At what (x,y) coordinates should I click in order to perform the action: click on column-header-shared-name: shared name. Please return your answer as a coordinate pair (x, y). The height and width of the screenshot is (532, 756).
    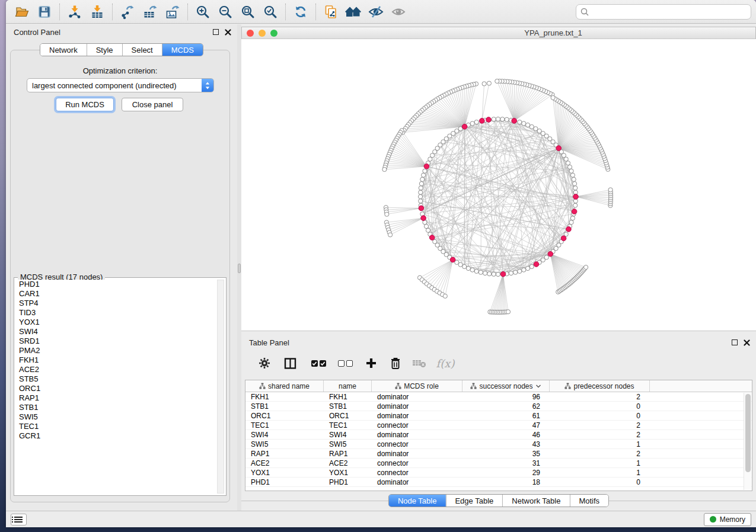
    Looking at the image, I should click on (285, 386).